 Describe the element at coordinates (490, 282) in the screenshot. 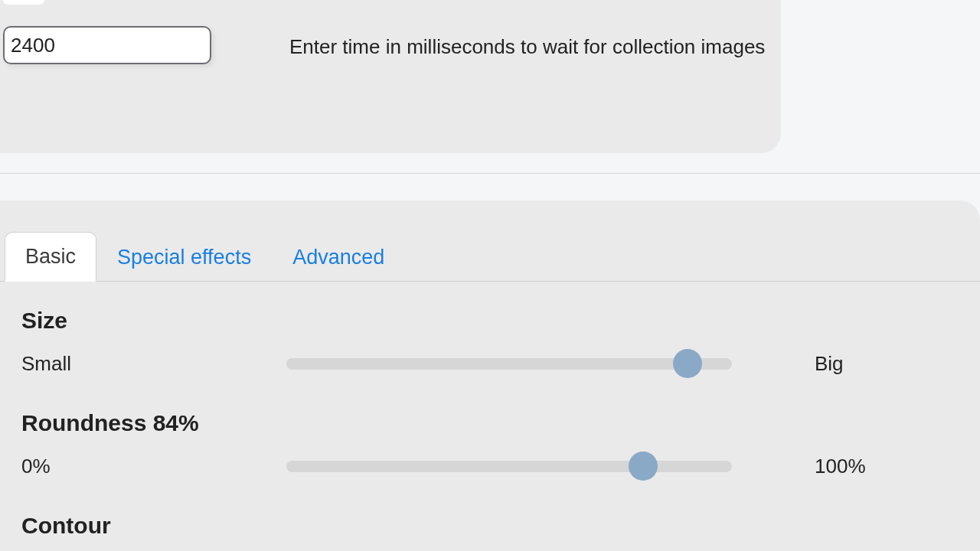

I see `tabs-underline` at that location.